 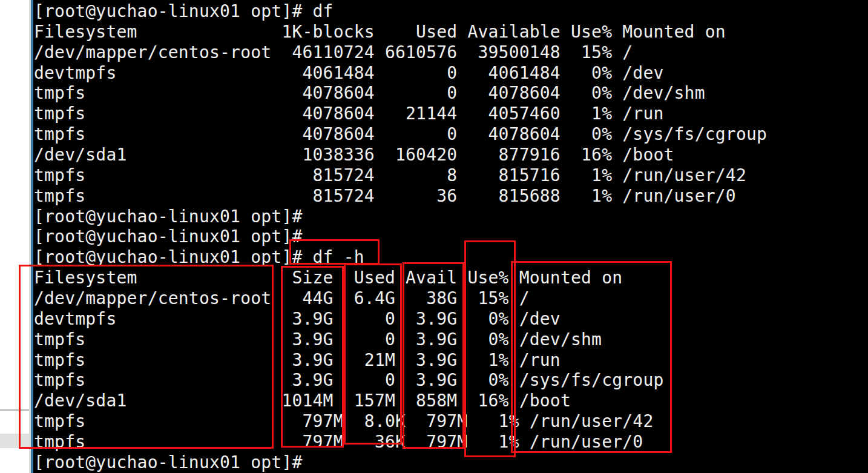 I want to click on terminal-line: devtmpfs 3.9G 0 3.9G 0% /dev, so click(x=451, y=319).